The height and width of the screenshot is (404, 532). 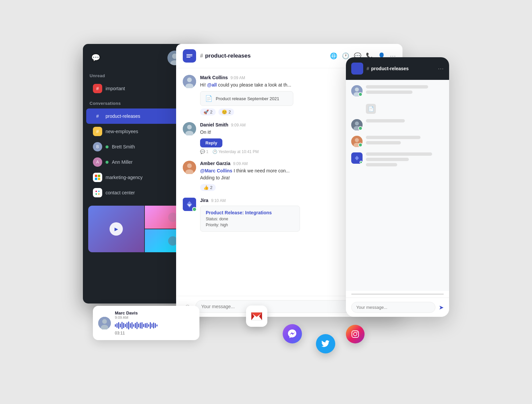 What do you see at coordinates (154, 323) in the screenshot?
I see `audio-info: Marc Davis 9:09 AM 03:11` at bounding box center [154, 323].